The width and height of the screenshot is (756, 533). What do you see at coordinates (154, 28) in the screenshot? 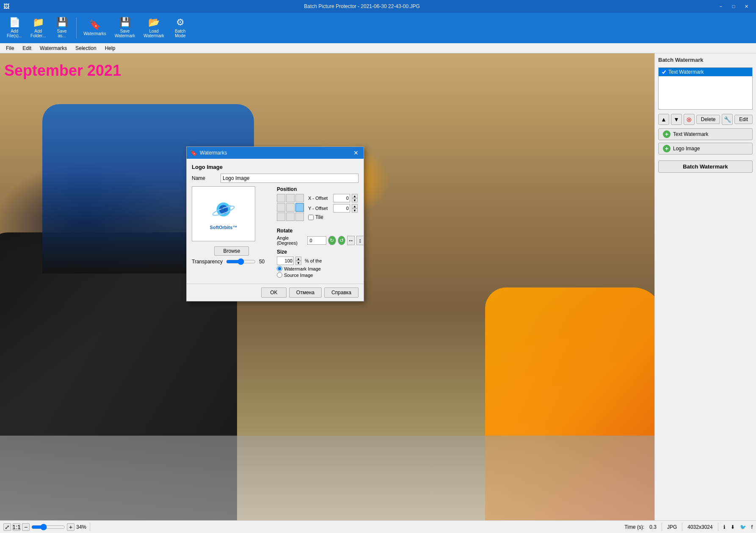
I see `load-watermark-btn: 📂 Load Watermark` at bounding box center [154, 28].